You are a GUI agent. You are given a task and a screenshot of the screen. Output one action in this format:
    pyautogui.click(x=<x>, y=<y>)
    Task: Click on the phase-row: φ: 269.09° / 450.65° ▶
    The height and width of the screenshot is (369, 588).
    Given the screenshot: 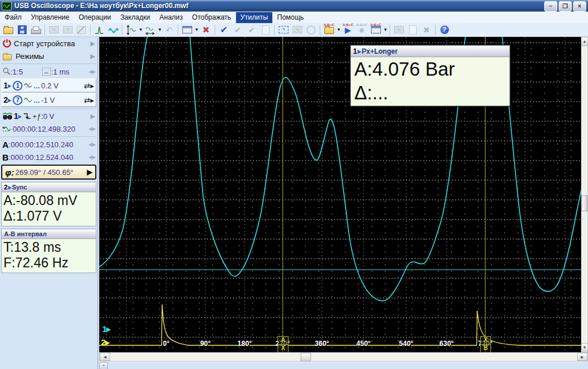 What is the action you would take?
    pyautogui.click(x=48, y=172)
    